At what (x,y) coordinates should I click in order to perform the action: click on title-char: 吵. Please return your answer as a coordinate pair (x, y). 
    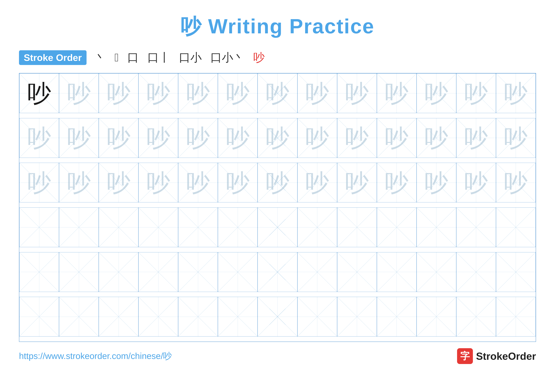
    Looking at the image, I should click on (191, 26).